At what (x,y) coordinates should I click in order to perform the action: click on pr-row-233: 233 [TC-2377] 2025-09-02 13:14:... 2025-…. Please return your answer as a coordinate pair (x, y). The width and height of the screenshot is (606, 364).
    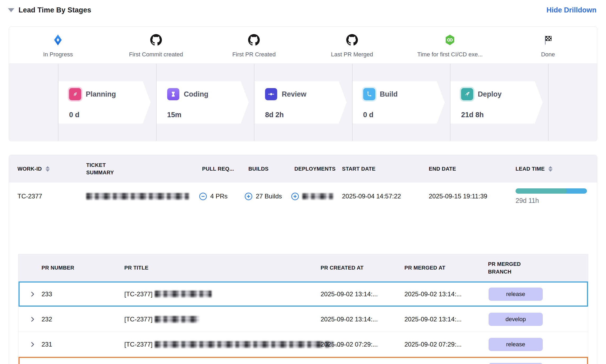
    Looking at the image, I should click on (303, 294).